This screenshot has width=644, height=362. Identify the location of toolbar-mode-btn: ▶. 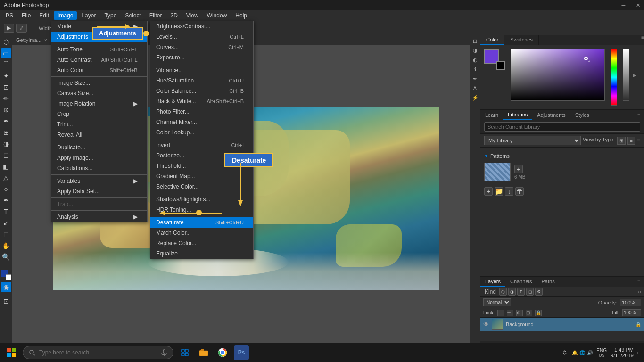
(9, 28).